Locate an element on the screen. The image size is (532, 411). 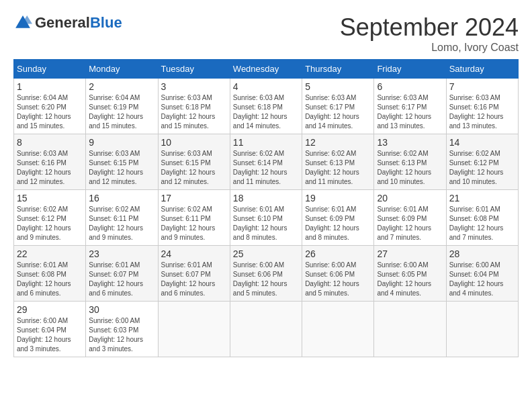
day-number-24: 24 is located at coordinates (194, 254).